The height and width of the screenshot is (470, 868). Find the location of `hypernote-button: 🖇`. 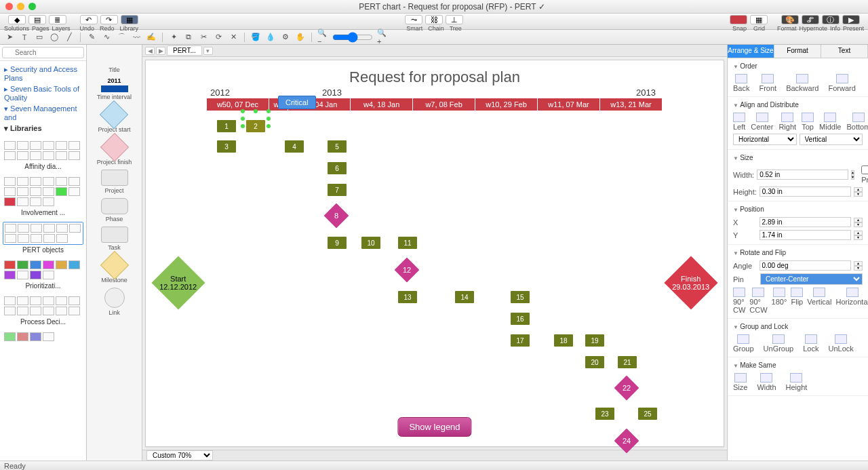

hypernote-button: 🖇 is located at coordinates (810, 20).